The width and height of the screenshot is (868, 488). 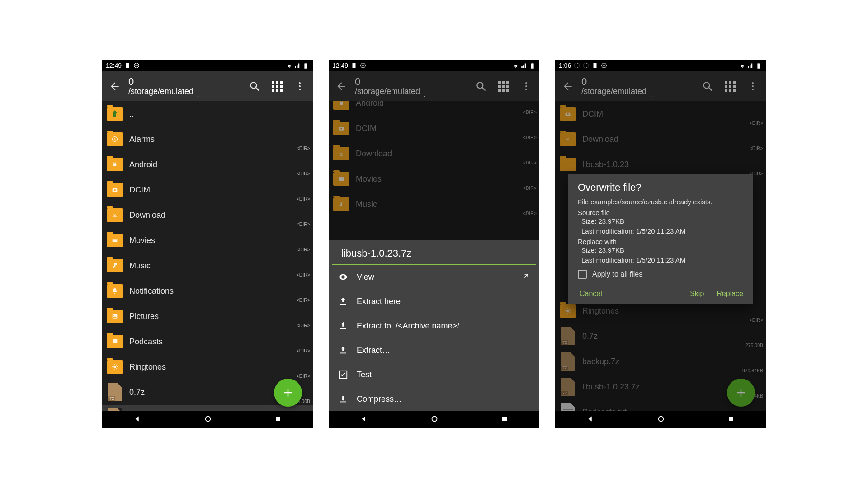 What do you see at coordinates (354, 66) in the screenshot?
I see `sd-icon` at bounding box center [354, 66].